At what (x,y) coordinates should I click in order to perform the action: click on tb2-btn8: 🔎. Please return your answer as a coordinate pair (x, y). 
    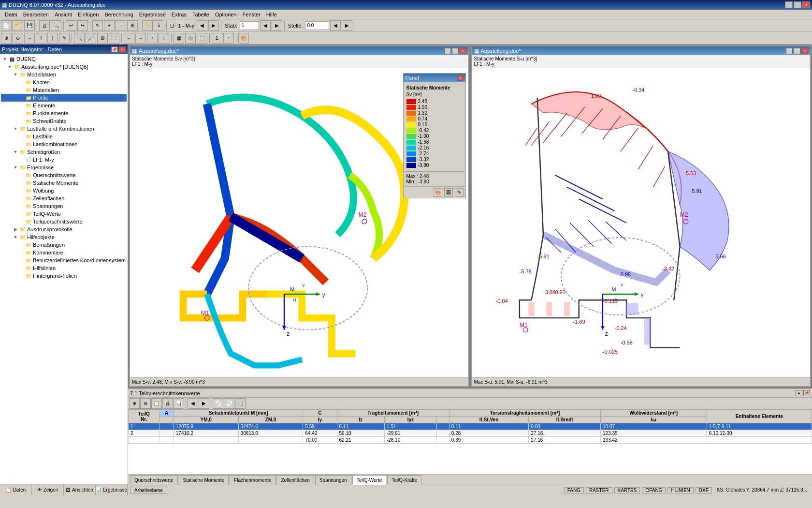
    Looking at the image, I should click on (91, 38).